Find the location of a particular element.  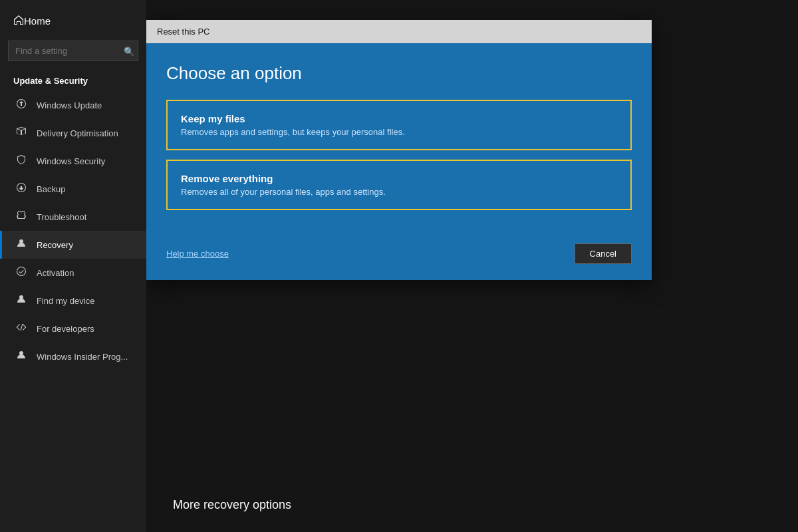

sidebar-label-troubleshoot: Troubleshoot is located at coordinates (61, 217).